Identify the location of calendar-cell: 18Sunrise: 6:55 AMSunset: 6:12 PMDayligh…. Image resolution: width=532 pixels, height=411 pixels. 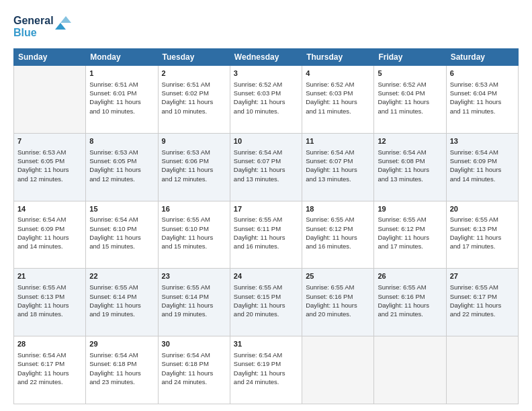
(339, 235).